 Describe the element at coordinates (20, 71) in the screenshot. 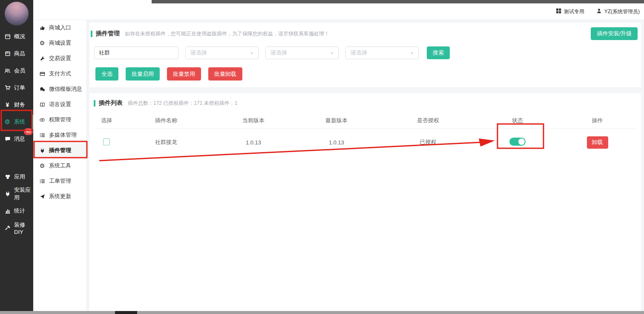

I see `sidebar-item-label: 会员` at that location.